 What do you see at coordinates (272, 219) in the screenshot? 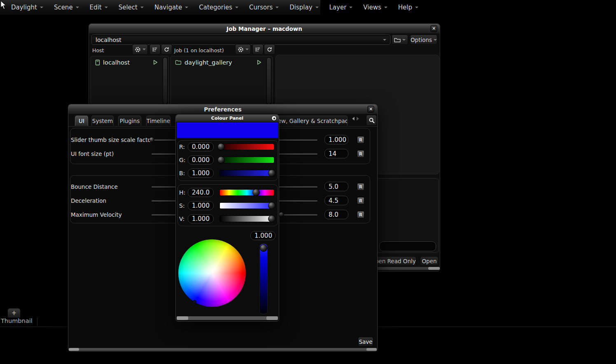
I see `v-slider-handle` at bounding box center [272, 219].